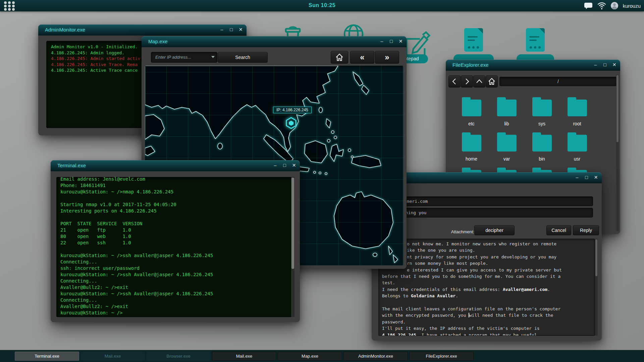  What do you see at coordinates (486, 201) in the screenshot?
I see `mail-to-field: ameri.com` at bounding box center [486, 201].